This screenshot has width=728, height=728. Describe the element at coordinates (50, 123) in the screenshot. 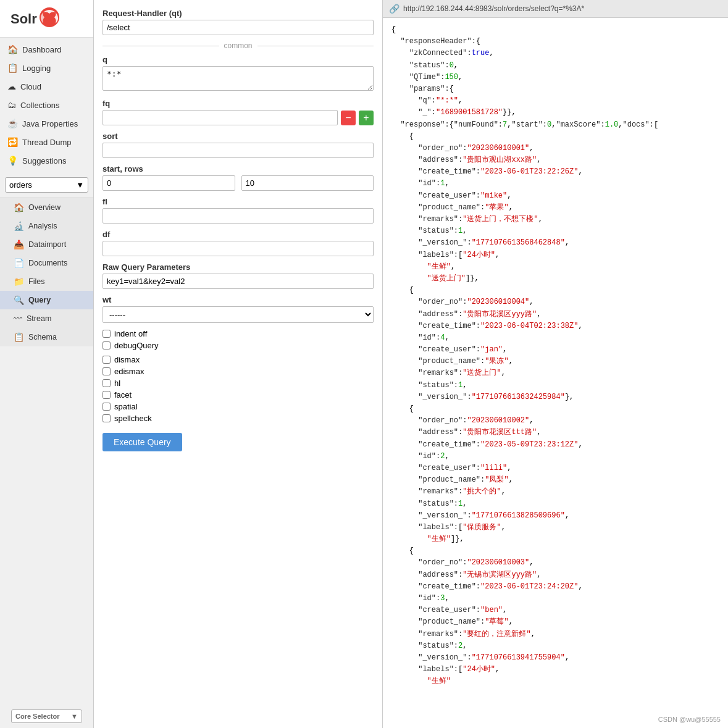

I see `sidebar-item-java-properties-label: Java Properties` at that location.